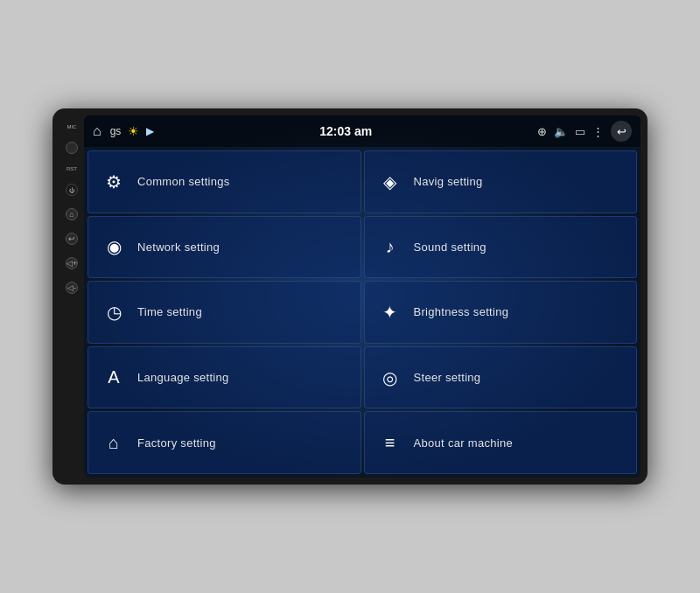 This screenshot has width=700, height=593. I want to click on rst-button: ⏻, so click(72, 190).